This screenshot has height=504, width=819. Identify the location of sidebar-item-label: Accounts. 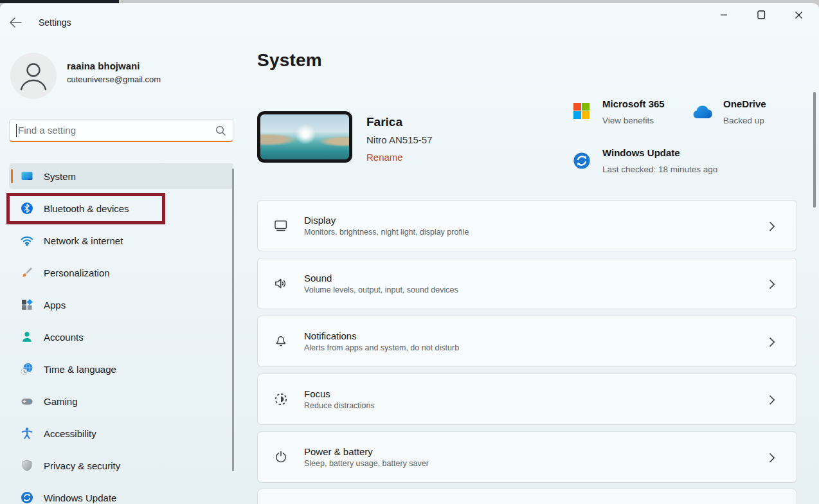
(64, 337).